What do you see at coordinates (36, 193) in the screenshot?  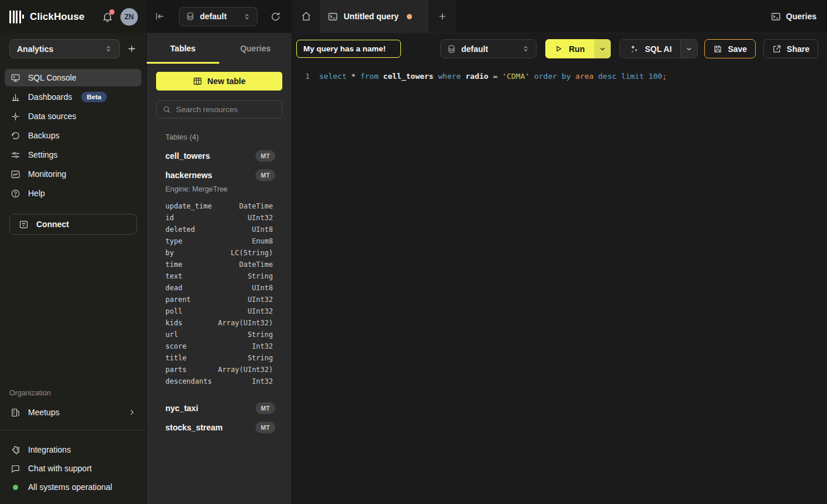 I see `sidebar-item-label: Help` at bounding box center [36, 193].